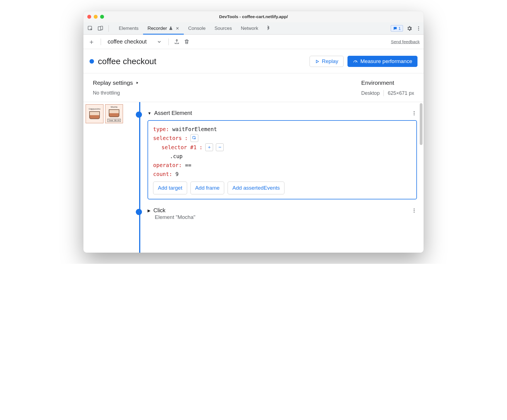 The image size is (507, 420). Describe the element at coordinates (355, 61) in the screenshot. I see `gauge-icon` at that location.